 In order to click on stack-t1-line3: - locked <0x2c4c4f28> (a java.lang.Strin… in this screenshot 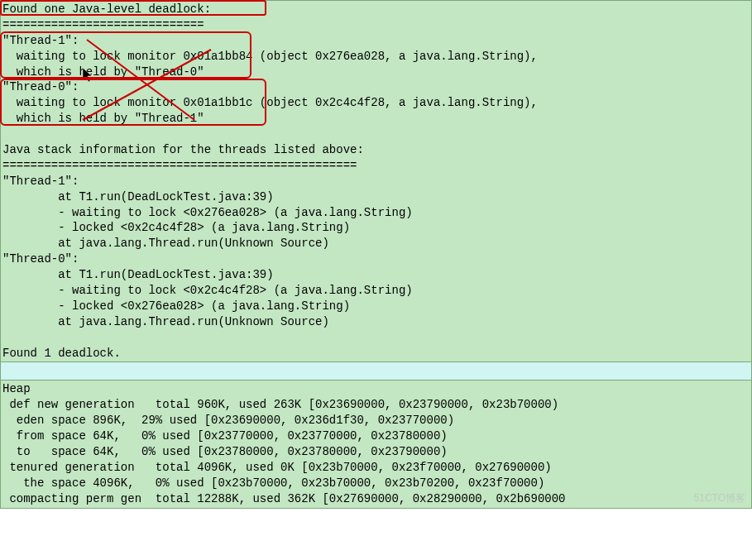, I will do `click(376, 228)`.